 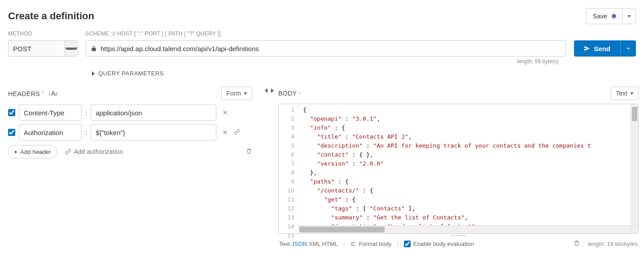 I want to click on variable-link-icon, so click(x=237, y=133).